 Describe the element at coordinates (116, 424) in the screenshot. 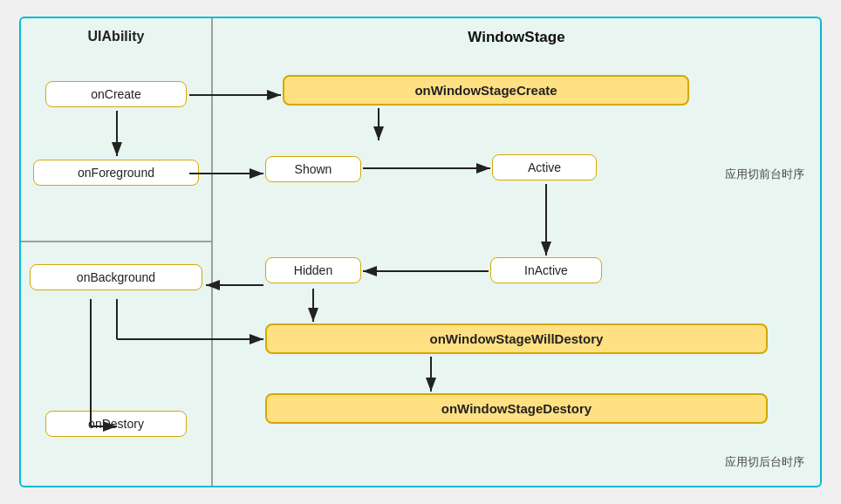

I see `node-ondestory: onDestory` at that location.